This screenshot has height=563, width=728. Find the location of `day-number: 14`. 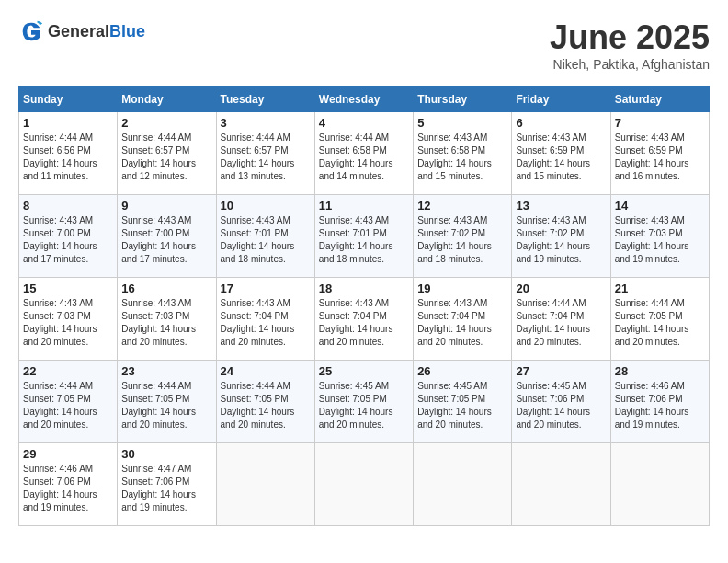

day-number: 14 is located at coordinates (660, 206).